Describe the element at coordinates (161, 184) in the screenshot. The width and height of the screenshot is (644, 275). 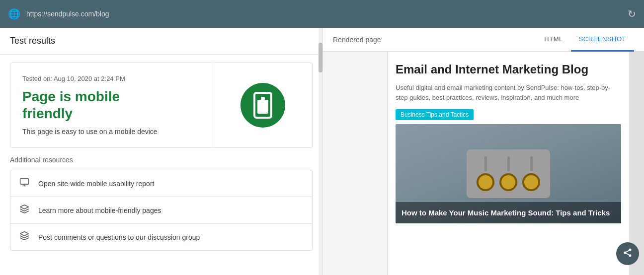
I see `resource-item-usability: Open site-wide mobile usability report` at that location.